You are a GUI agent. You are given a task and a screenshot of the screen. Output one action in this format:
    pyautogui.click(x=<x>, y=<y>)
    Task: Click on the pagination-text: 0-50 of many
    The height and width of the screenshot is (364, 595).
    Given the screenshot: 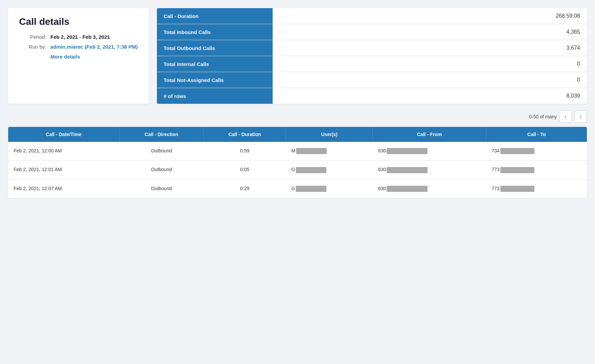 What is the action you would take?
    pyautogui.click(x=543, y=117)
    